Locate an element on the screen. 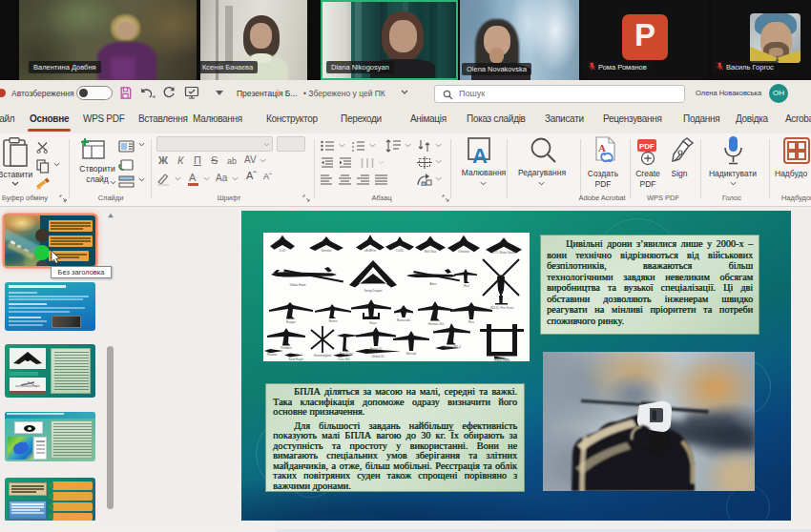 Image resolution: width=811 pixels, height=532 pixels. svg-text: Casa 344 is located at coordinates (343, 359).